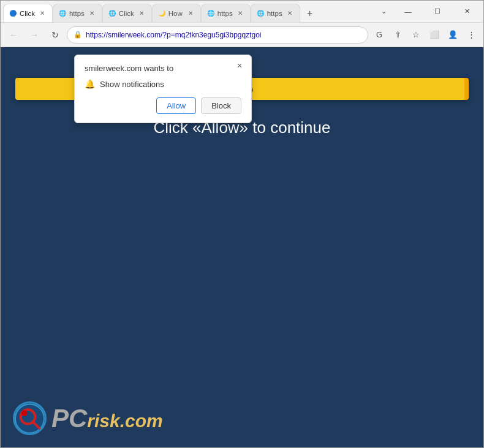  I want to click on share-icon: ⇧, so click(398, 35).